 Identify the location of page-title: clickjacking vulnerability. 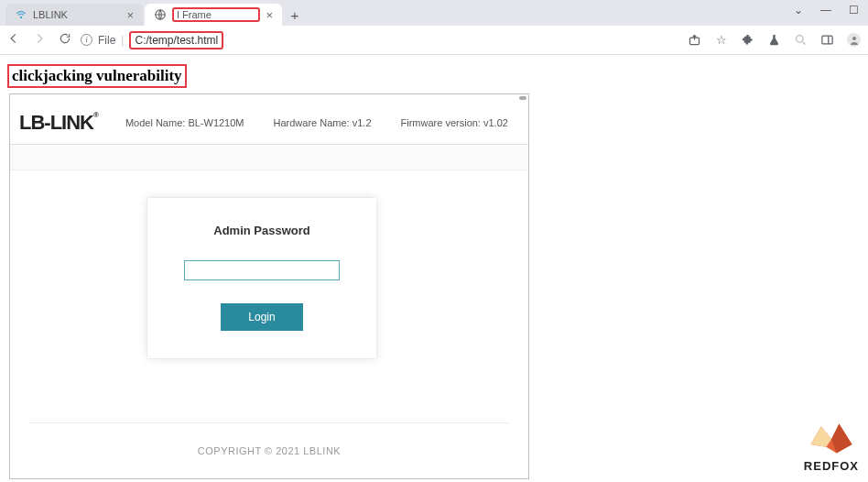
(97, 76).